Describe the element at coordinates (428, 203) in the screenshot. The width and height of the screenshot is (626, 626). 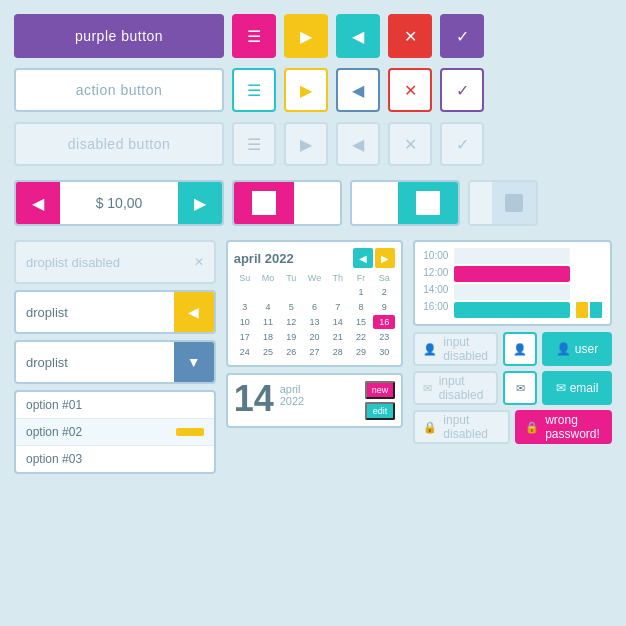
I see `toggle-thumb-teal` at that location.